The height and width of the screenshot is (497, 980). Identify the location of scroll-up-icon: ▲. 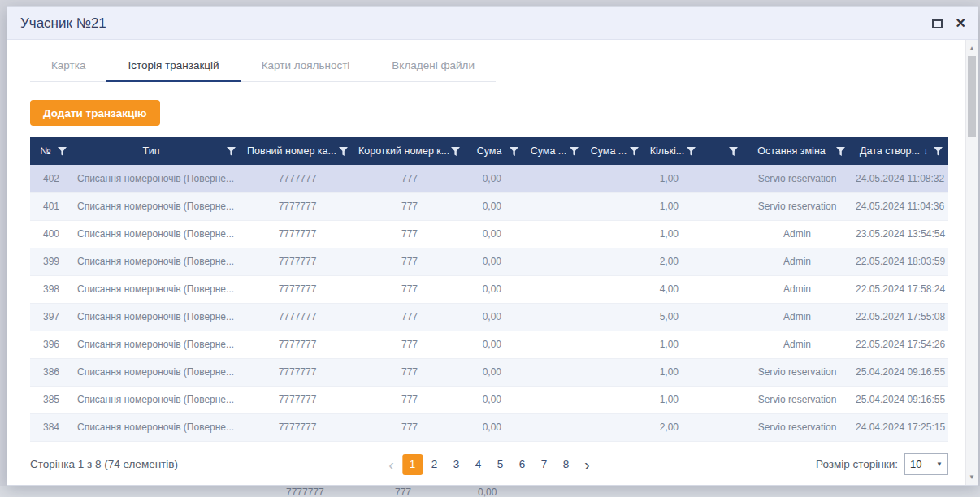
(972, 48).